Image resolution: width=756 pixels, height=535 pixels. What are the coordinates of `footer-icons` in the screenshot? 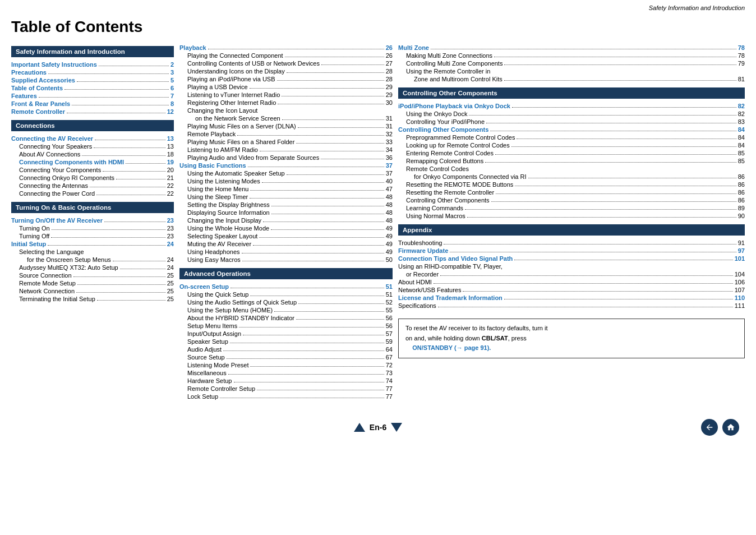 It's located at (720, 427).